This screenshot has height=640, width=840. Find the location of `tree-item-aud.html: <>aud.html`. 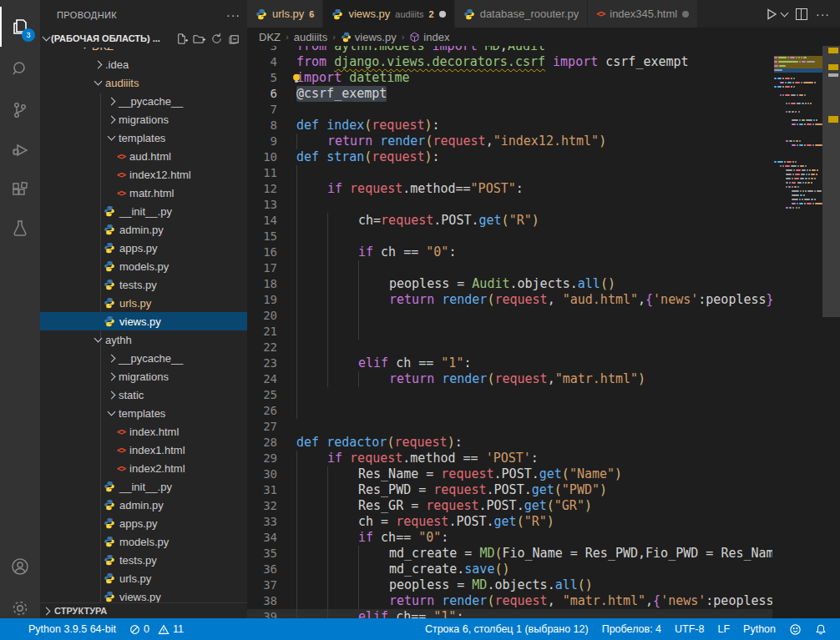

tree-item-aud.html: <>aud.html is located at coordinates (144, 156).